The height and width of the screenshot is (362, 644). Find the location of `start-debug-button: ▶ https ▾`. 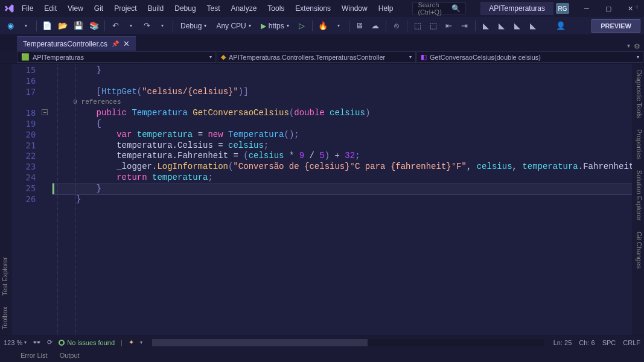

start-debug-button: ▶ https ▾ is located at coordinates (275, 26).